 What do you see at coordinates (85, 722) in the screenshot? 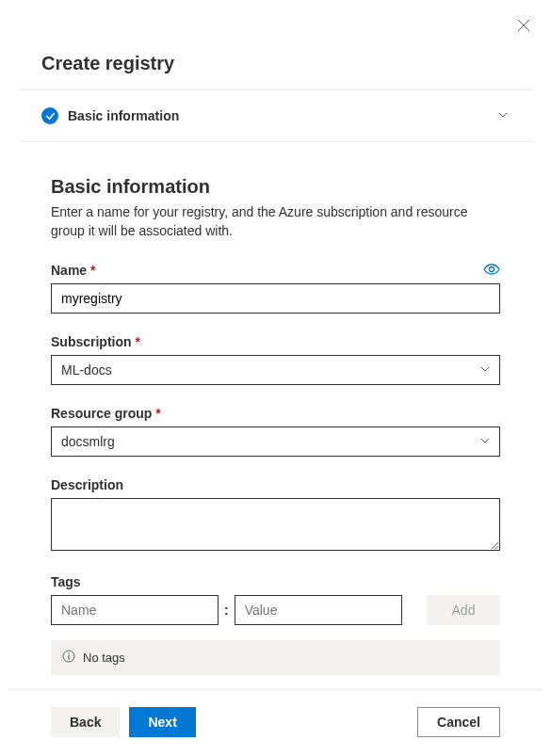
I see `back-button: Back` at bounding box center [85, 722].